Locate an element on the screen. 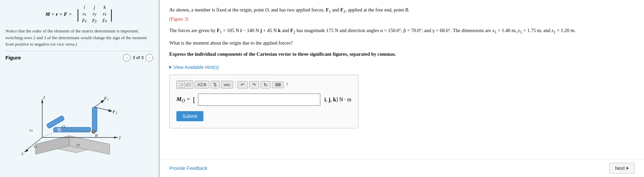  hint-arrow-icon is located at coordinates (170, 67).